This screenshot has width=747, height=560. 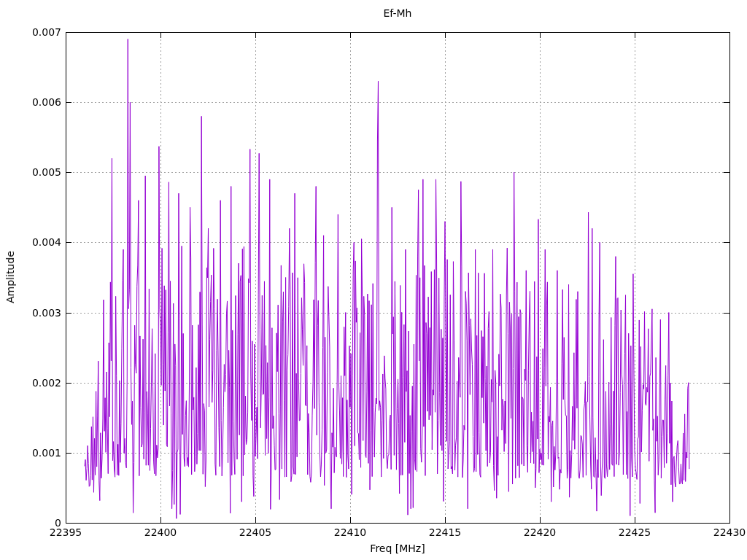 What do you see at coordinates (398, 548) in the screenshot?
I see `x-axis-label: Freq [MHz]` at bounding box center [398, 548].